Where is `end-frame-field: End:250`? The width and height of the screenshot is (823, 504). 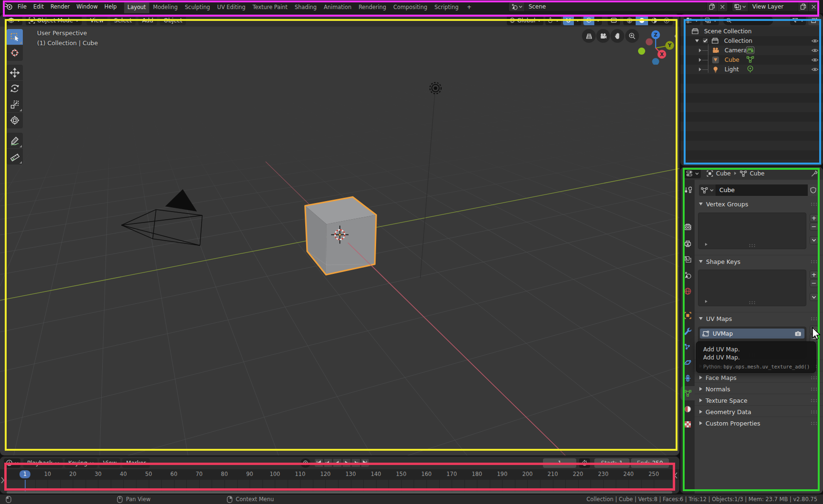
end-frame-field: End:250 is located at coordinates (650, 463).